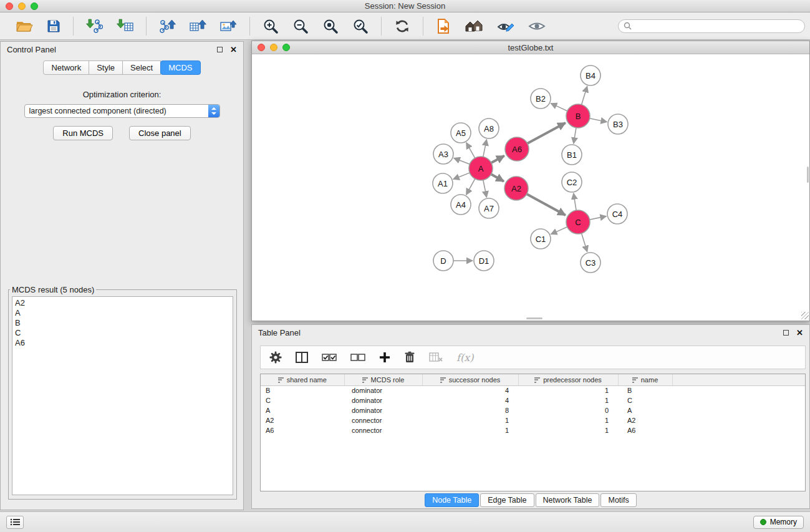 This screenshot has width=810, height=532. What do you see at coordinates (465, 358) in the screenshot?
I see `function-builder-button: f(x)` at bounding box center [465, 358].